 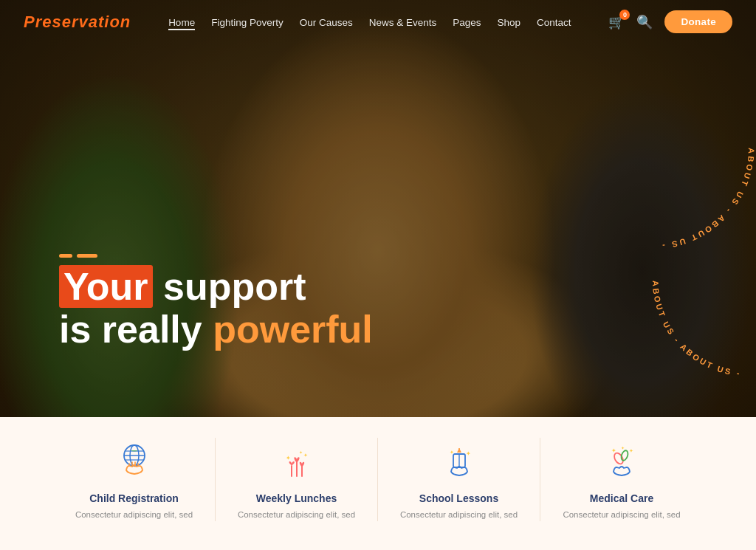 I want to click on medical-care-desc: Consectetur adipiscing elit, sed, so click(x=622, y=515).